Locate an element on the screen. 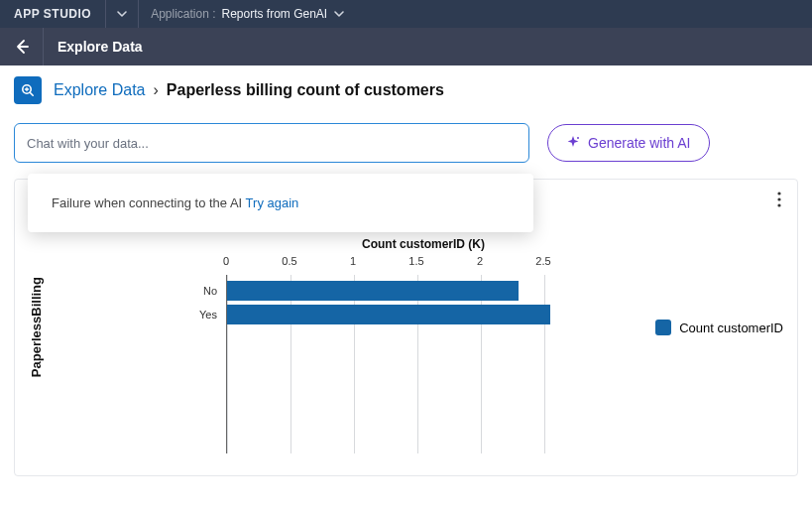  error-message: Failure when connecting to the AI is located at coordinates (149, 202).